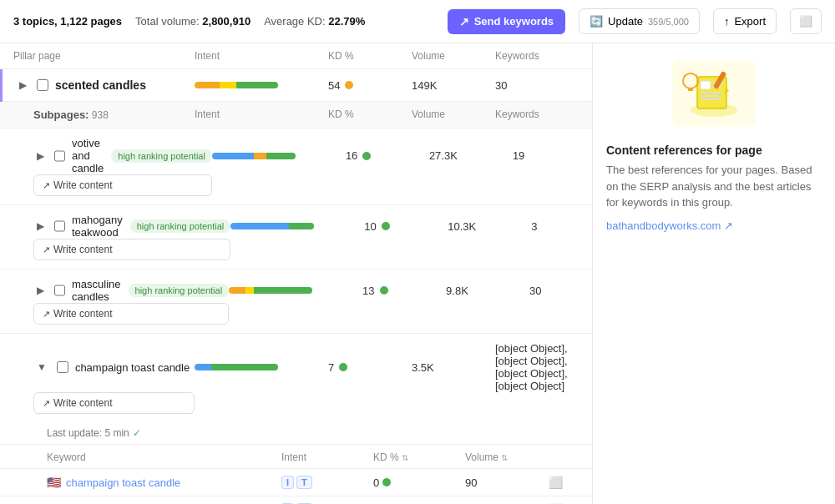  I want to click on write-btn-champaign: Write content, so click(114, 403).